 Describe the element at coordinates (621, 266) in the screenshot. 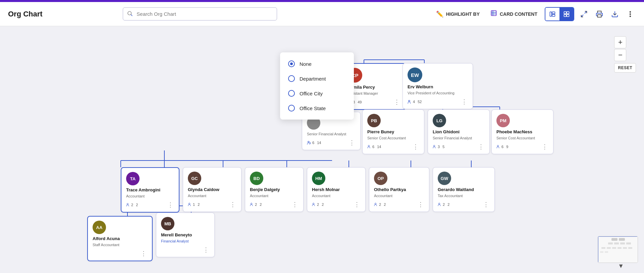

I see `scroll-down-indicator: ▼` at that location.